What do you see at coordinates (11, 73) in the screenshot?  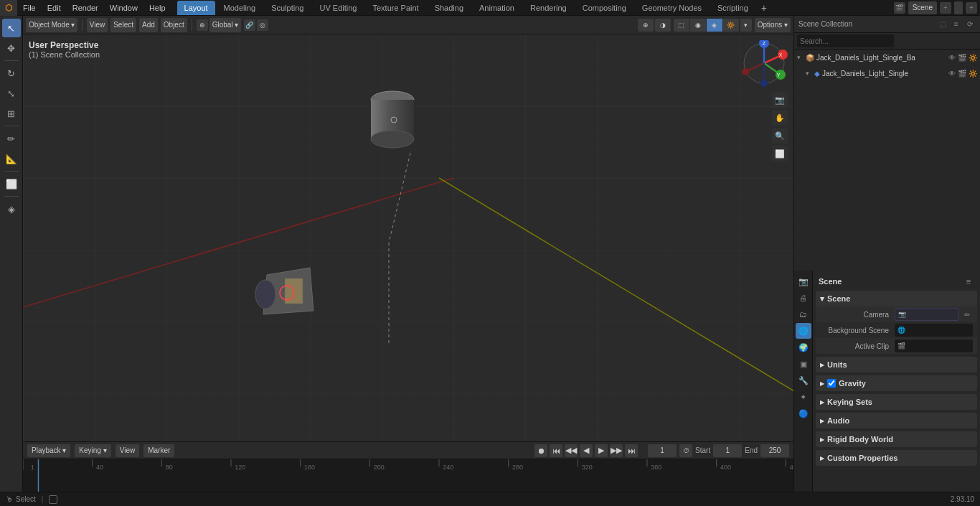 I see `rotate-tool: ↻` at bounding box center [11, 73].